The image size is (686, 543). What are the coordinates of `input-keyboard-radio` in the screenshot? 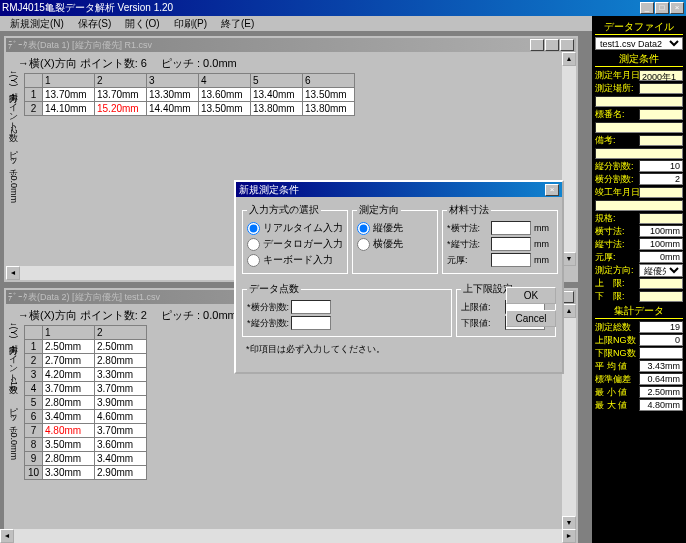 It's located at (254, 260).